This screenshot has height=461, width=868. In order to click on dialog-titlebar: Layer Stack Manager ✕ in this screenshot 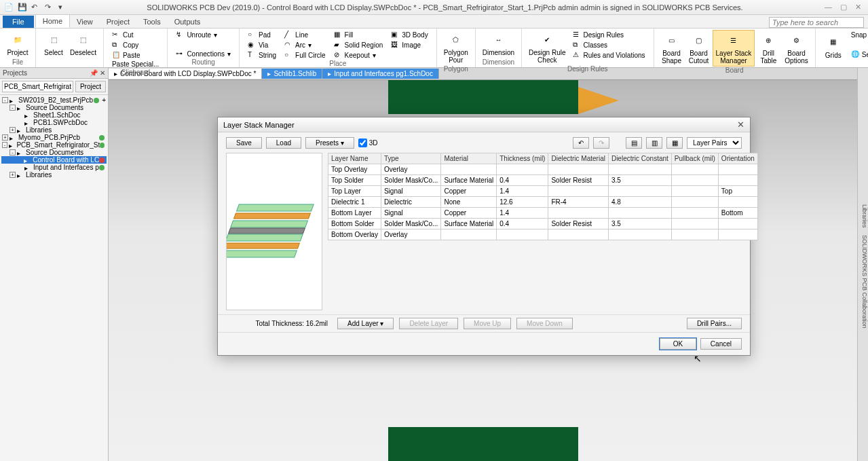, I will do `click(484, 125)`.